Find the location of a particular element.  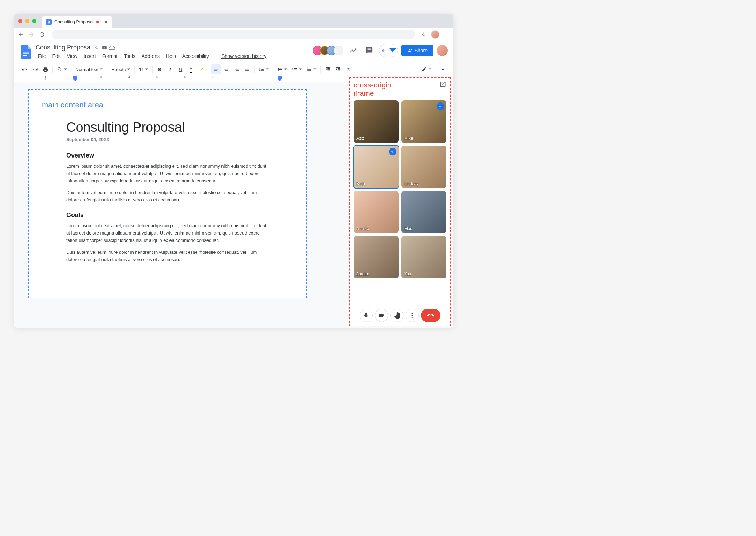

participant-tile: You is located at coordinates (424, 257).